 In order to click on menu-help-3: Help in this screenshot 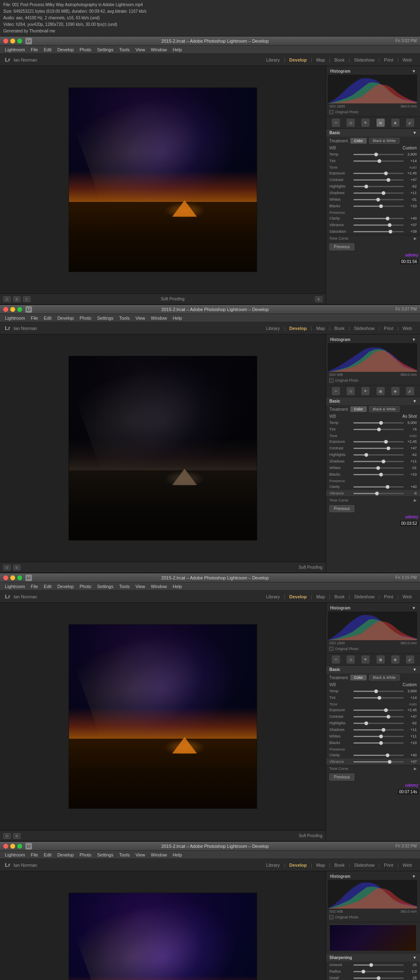, I will do `click(177, 586)`.